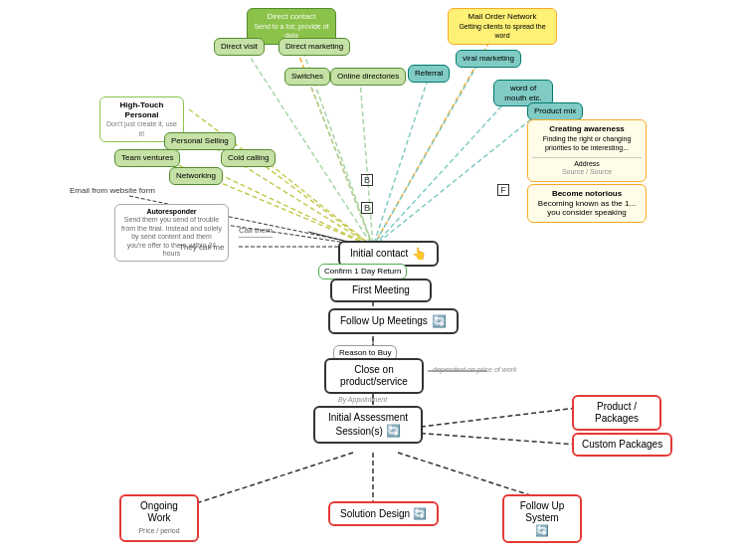 The height and width of the screenshot is (560, 746). I want to click on solution-design-icon: 🔄, so click(420, 513).